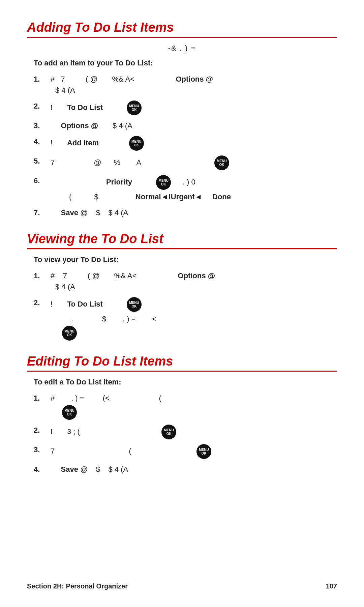  I want to click on menu-btn-view-2b: MENUOK, so click(69, 333).